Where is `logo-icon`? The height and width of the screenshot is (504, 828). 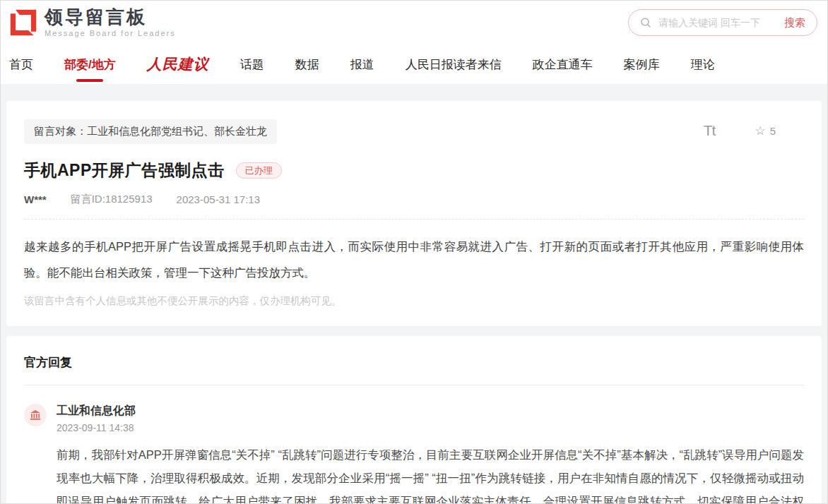
logo-icon is located at coordinates (23, 23).